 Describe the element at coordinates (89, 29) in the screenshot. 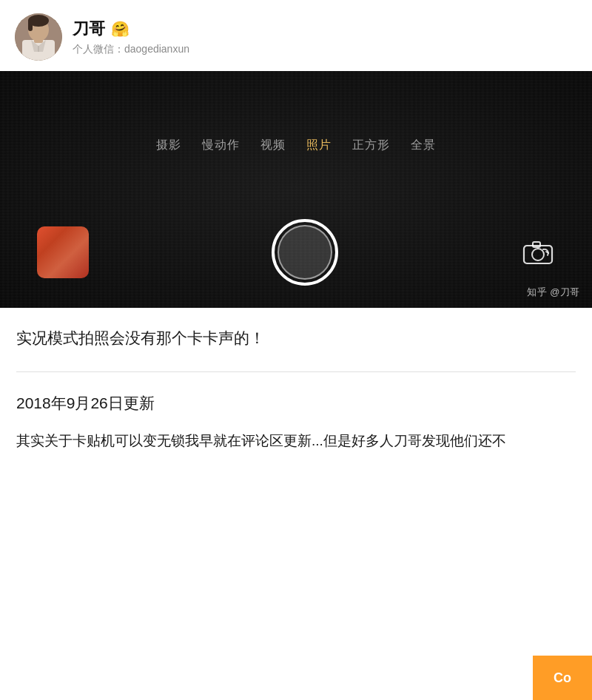

I see `profile-name: 刀哥` at that location.